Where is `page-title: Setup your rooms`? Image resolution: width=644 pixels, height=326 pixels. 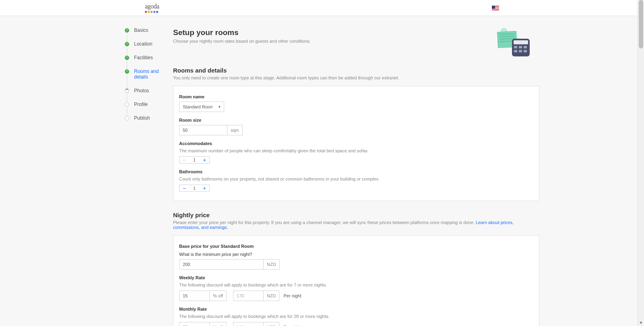
page-title: Setup your rooms is located at coordinates (242, 33).